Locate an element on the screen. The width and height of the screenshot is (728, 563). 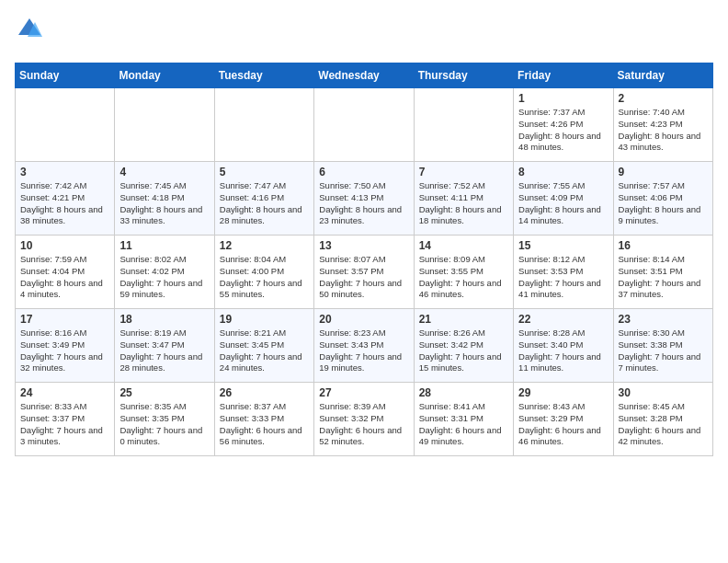
day-info: Sunrise: 7:52 AM Sunset: 4:11 PM Dayligh… is located at coordinates (463, 204).